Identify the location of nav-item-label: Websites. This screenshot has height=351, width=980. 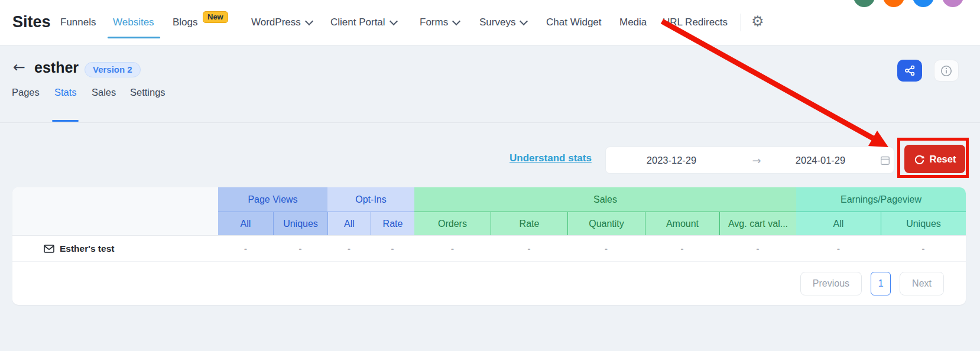
(134, 22).